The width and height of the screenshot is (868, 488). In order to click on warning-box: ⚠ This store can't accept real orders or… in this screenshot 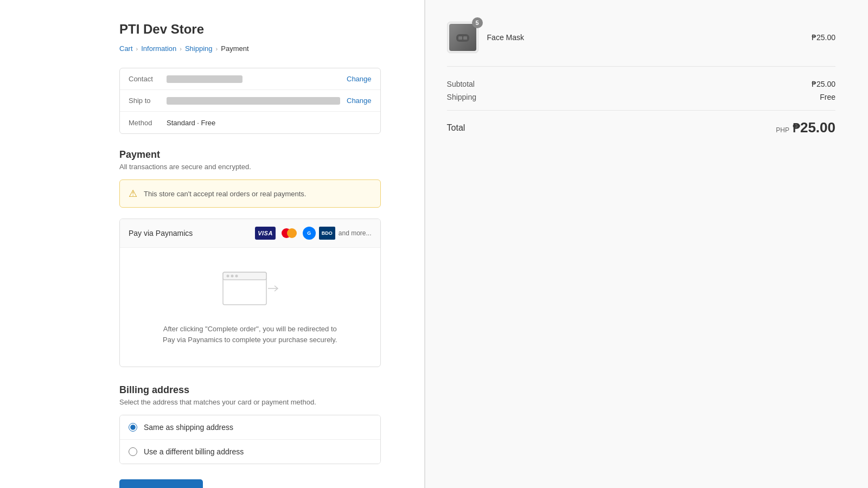, I will do `click(250, 194)`.